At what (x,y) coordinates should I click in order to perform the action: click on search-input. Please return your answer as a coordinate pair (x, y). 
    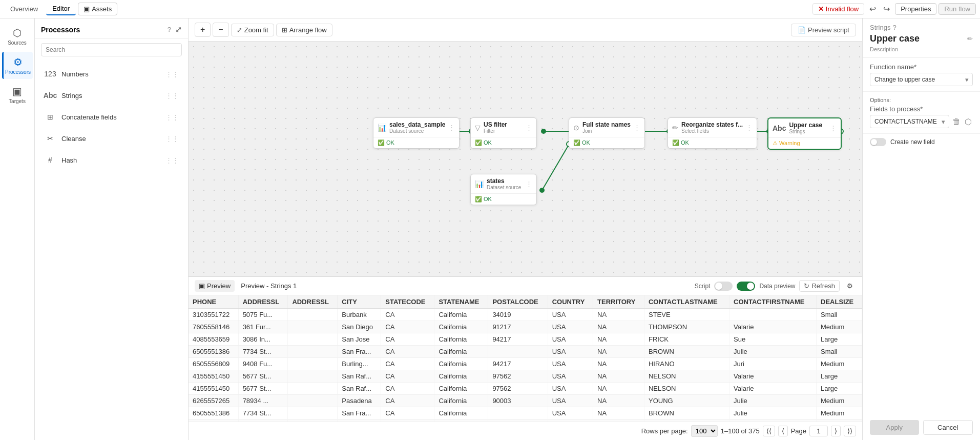
    Looking at the image, I should click on (112, 50).